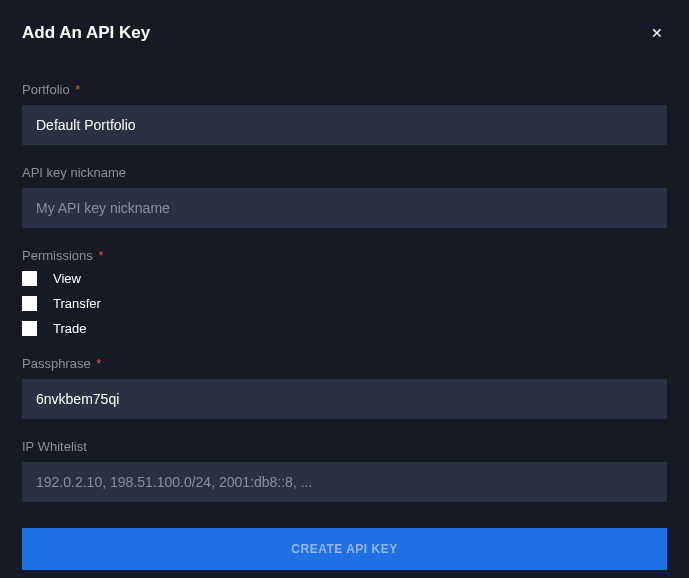 This screenshot has width=689, height=578. What do you see at coordinates (344, 549) in the screenshot?
I see `create-api-key-button: CREATE API KEY` at bounding box center [344, 549].